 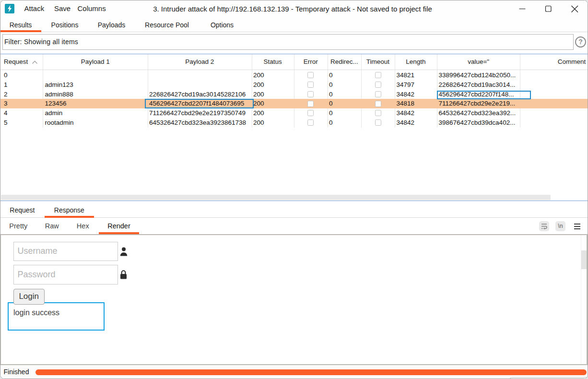 I want to click on cell-payload1: admin123, so click(x=59, y=85).